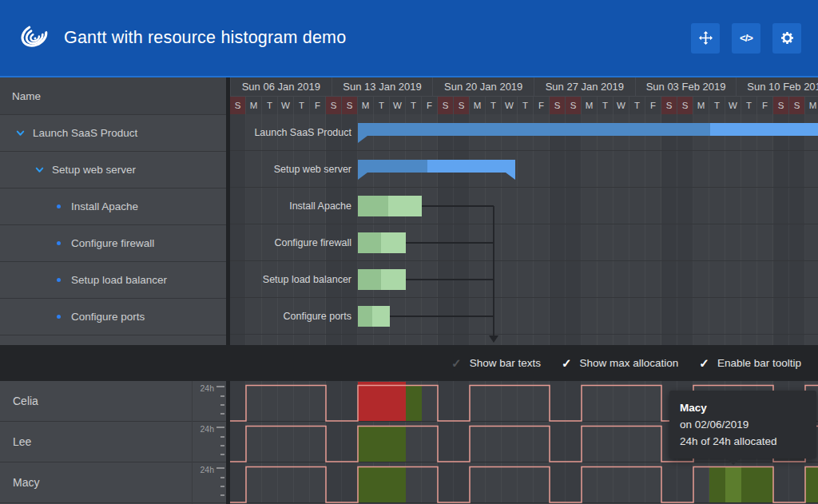  What do you see at coordinates (113, 317) in the screenshot?
I see `task-row: Configure ports` at bounding box center [113, 317].